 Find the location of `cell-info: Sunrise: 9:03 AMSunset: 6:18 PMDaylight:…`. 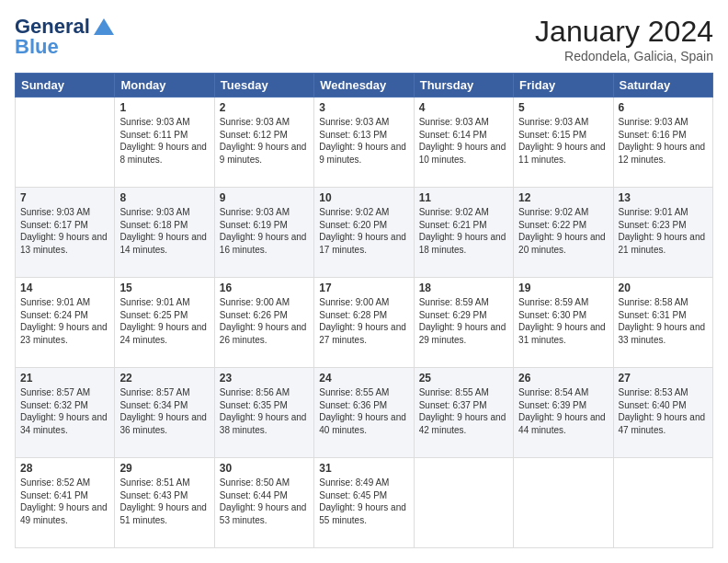

cell-info: Sunrise: 9:03 AMSunset: 6:18 PMDaylight:… is located at coordinates (164, 231).